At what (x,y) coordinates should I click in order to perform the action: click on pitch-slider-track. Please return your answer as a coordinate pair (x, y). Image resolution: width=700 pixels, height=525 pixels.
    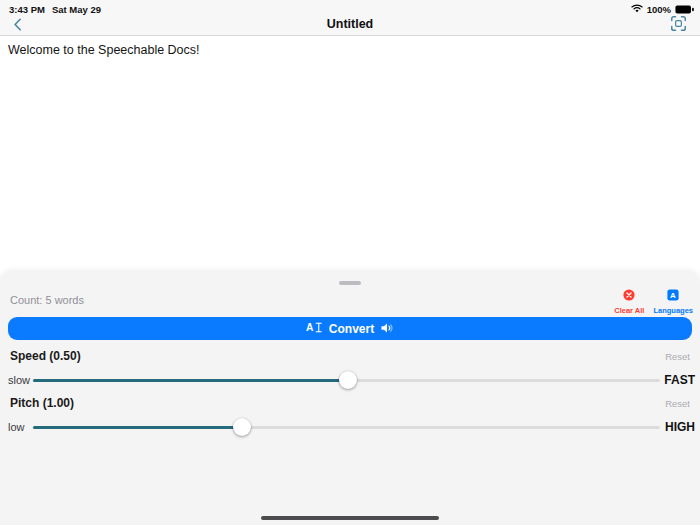
    Looking at the image, I should click on (346, 428).